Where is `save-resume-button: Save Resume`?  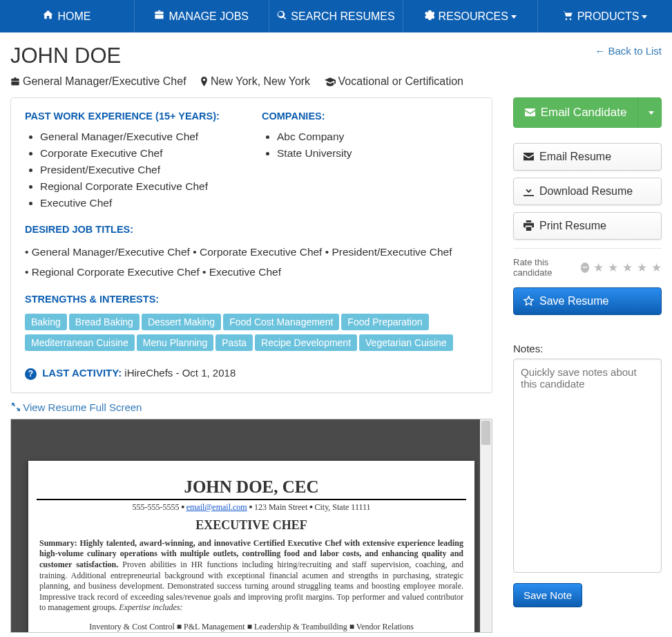 save-resume-button: Save Resume is located at coordinates (587, 301).